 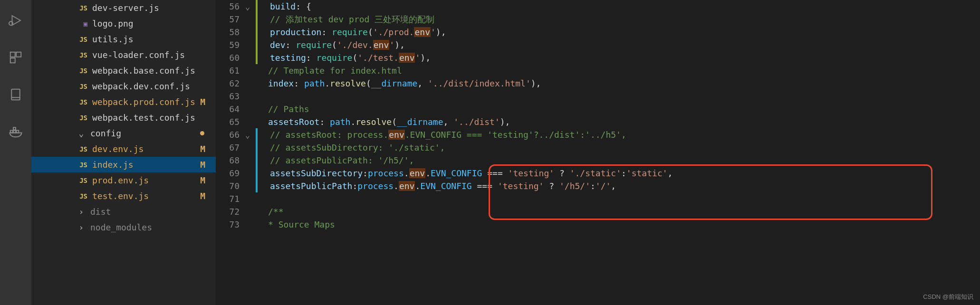 What do you see at coordinates (598, 135) in the screenshot?
I see `code-line: 66⌄ // assetsRoot: process.env.EVN_CONFI…` at bounding box center [598, 135].